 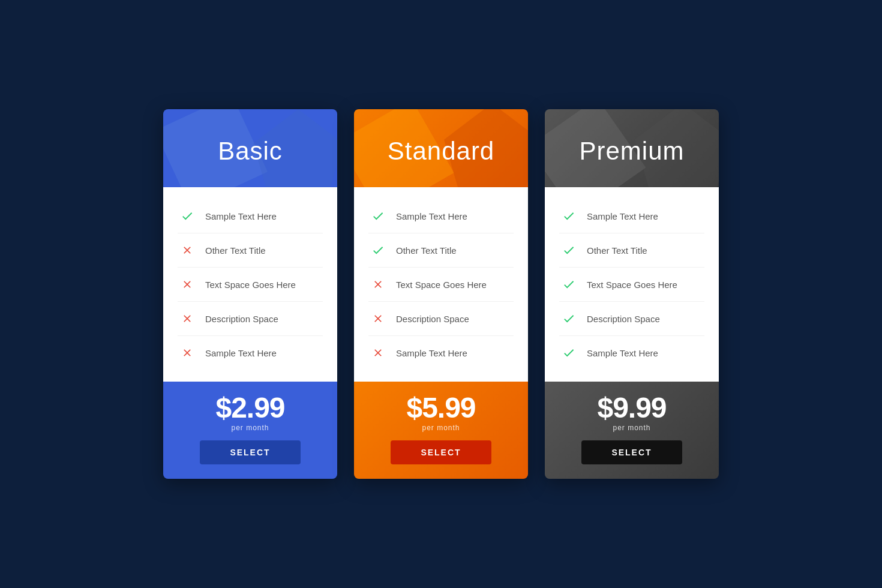 I want to click on price-amount: $2.99, so click(x=250, y=408).